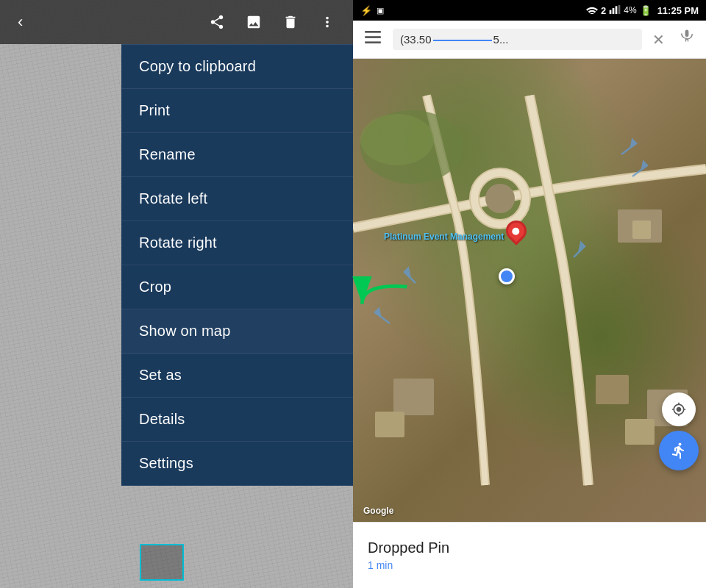  Describe the element at coordinates (679, 409) in the screenshot. I see `my-location-button` at that location.